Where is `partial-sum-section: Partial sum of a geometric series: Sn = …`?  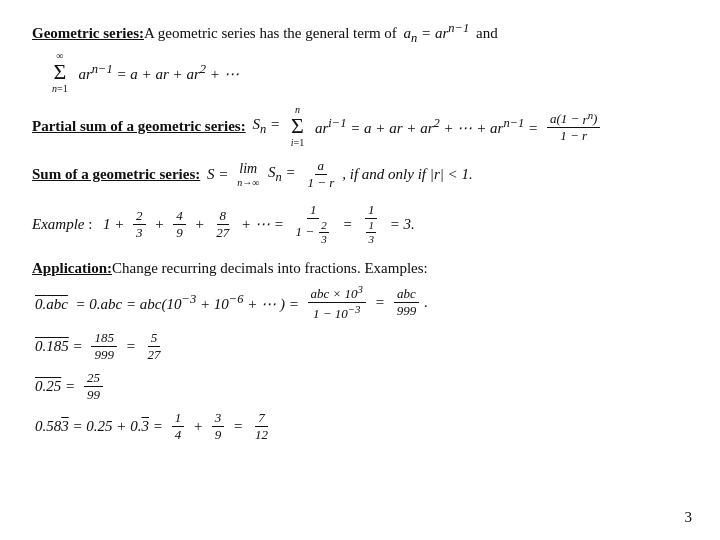 partial-sum-section: Partial sum of a geometric series: Sn = … is located at coordinates (360, 126).